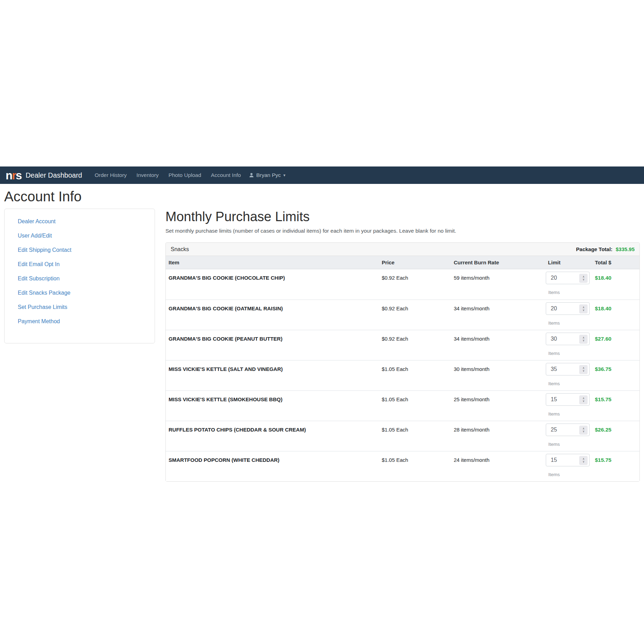 Image resolution: width=644 pixels, height=644 pixels. I want to click on item-total: $15.75, so click(616, 466).